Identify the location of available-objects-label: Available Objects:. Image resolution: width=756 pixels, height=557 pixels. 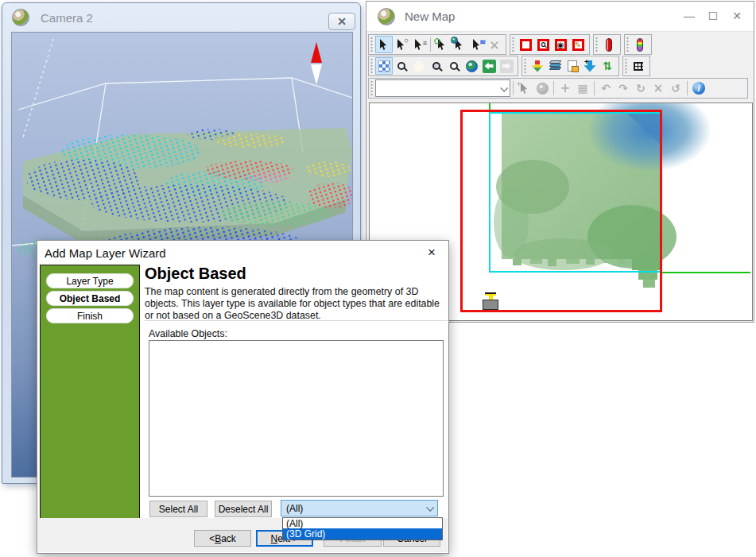
(188, 334).